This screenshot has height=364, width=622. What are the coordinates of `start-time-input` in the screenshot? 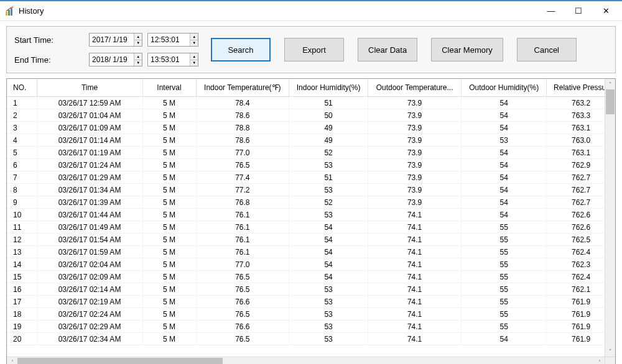 It's located at (169, 40).